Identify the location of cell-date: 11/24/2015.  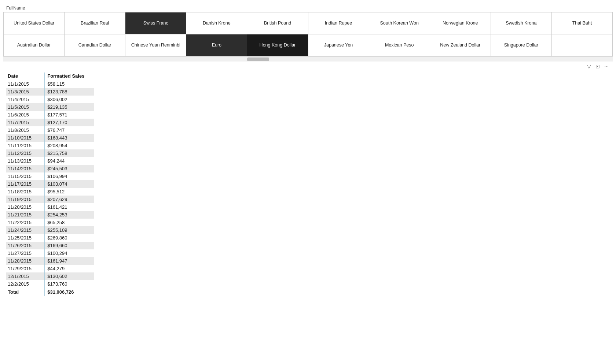
(26, 230).